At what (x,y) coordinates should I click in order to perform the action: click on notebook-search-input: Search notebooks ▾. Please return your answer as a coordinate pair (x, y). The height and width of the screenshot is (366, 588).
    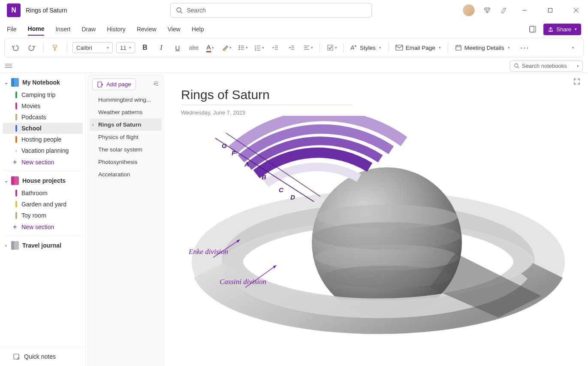
    Looking at the image, I should click on (546, 66).